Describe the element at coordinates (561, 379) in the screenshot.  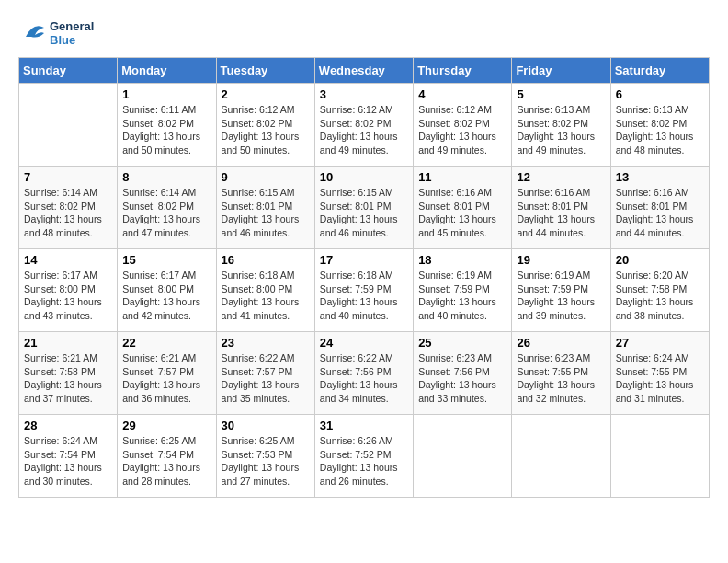
I see `day-info: Sunrise: 6:23 AM Sunset: 7:55 PM Dayligh…` at that location.